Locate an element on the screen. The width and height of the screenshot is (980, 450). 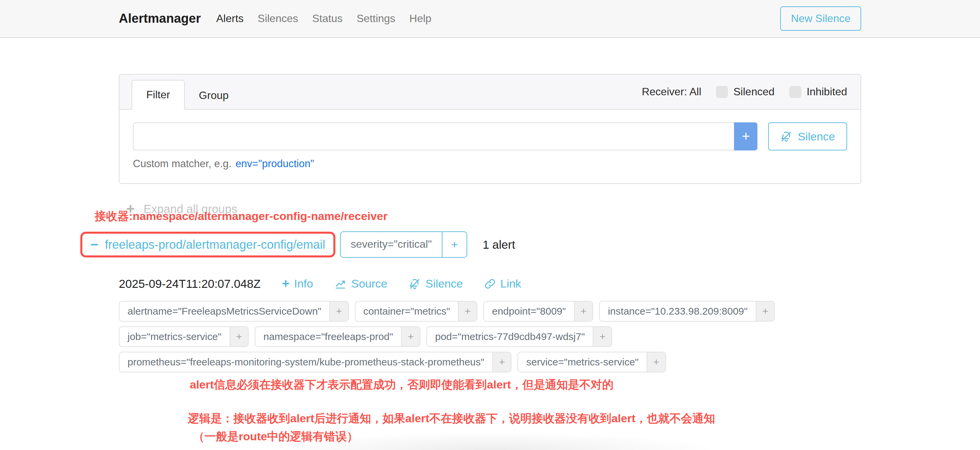
annotation-highlight-box: − freeleaps-prod/alertmanager-config/ema… is located at coordinates (208, 245).